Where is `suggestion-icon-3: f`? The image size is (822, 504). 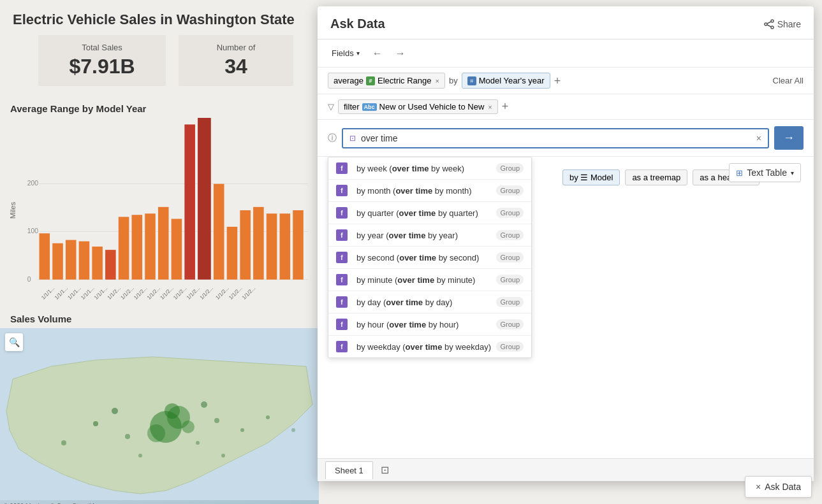 suggestion-icon-3: f is located at coordinates (342, 235).